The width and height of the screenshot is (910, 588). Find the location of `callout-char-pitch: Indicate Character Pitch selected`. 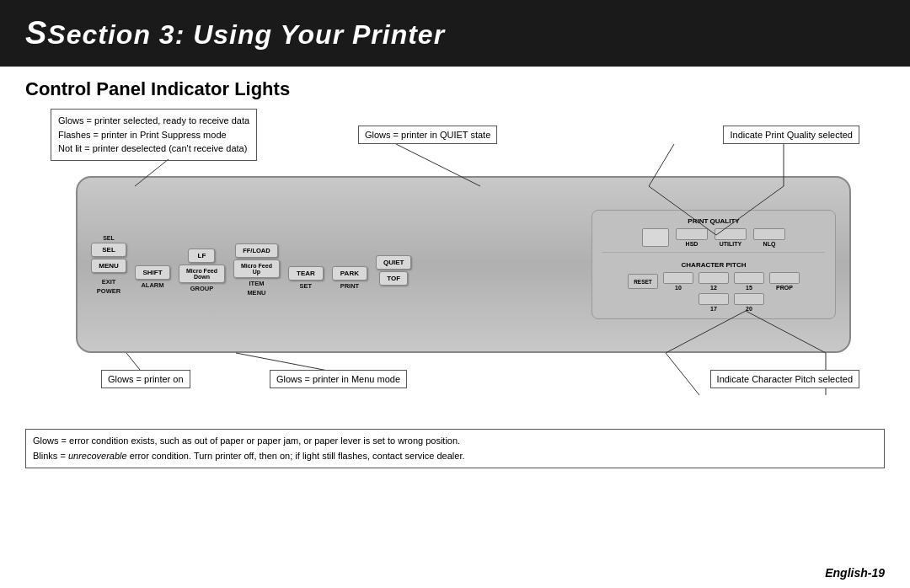

callout-char-pitch: Indicate Character Pitch selected is located at coordinates (785, 379).